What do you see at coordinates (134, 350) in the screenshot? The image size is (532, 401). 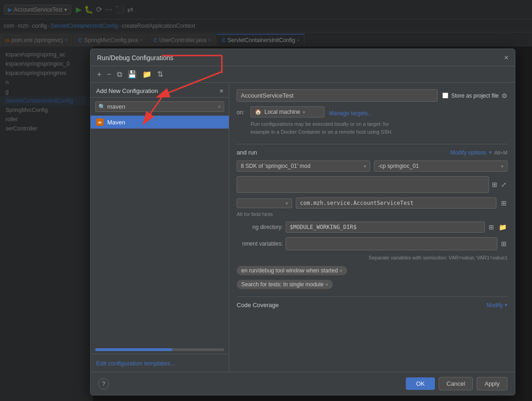 I see `progress-bar-fill` at bounding box center [134, 350].